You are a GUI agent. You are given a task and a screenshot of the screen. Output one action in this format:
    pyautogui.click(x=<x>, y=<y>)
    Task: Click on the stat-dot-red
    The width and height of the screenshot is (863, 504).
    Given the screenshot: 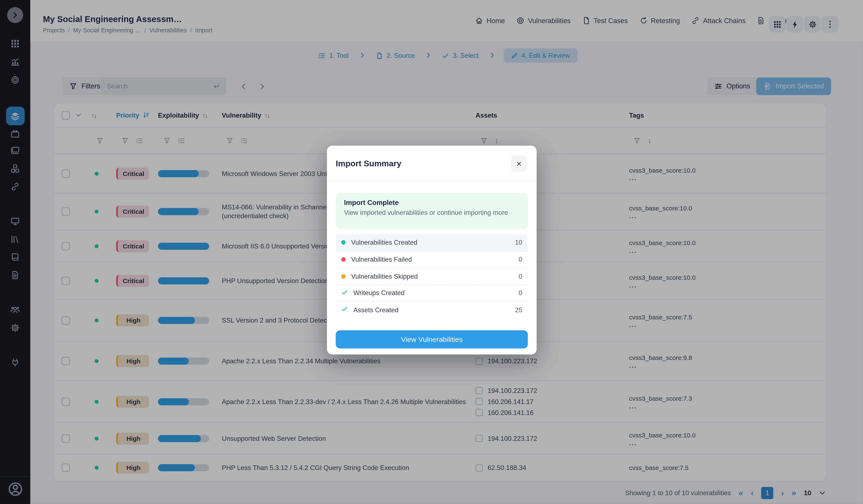 What is the action you would take?
    pyautogui.click(x=344, y=259)
    